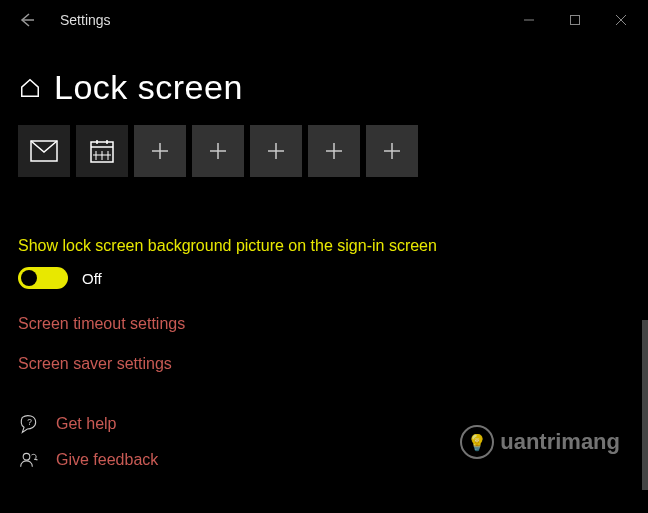 This screenshot has height=513, width=648. I want to click on link-label: Give feedback, so click(107, 460).